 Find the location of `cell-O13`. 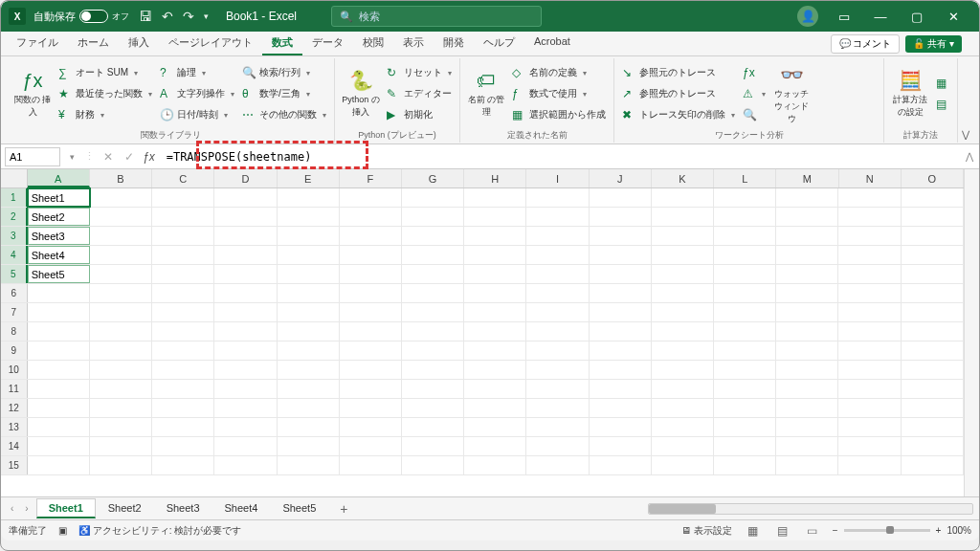

cell-O13 is located at coordinates (932, 427).